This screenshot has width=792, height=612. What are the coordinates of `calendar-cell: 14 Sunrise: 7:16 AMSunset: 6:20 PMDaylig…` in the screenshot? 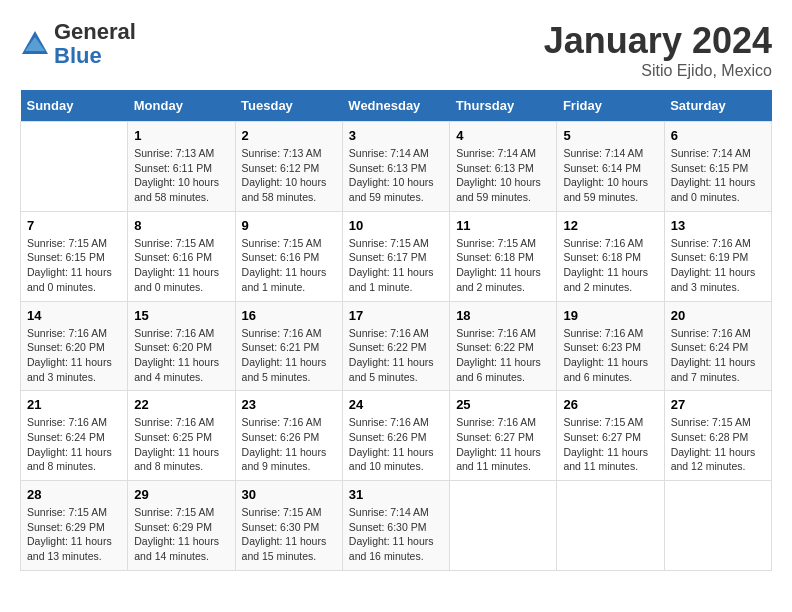 It's located at (74, 346).